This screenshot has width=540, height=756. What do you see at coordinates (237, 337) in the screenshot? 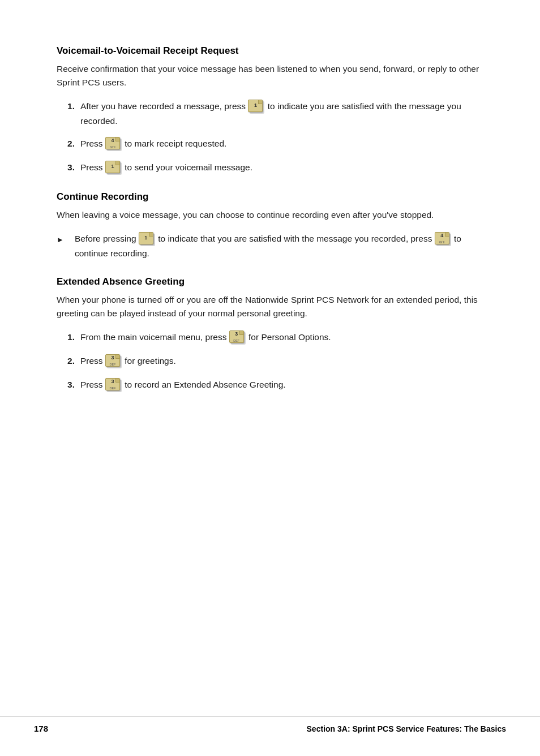
I see `key-3a-button: 3 DEF` at bounding box center [237, 337].